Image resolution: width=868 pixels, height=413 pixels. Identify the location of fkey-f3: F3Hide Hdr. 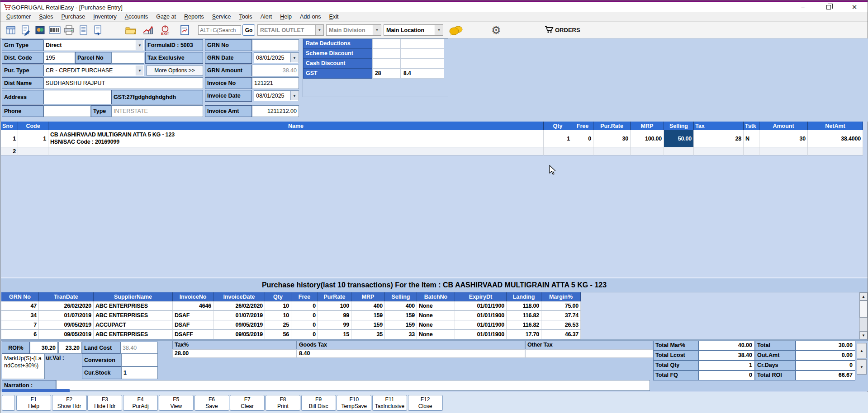
(105, 403).